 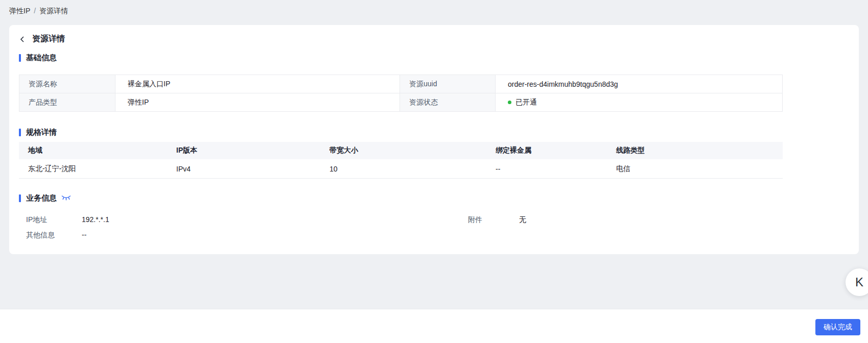 I want to click on spec-col-bound-bare-metal: 绑定裸金属, so click(x=547, y=151).